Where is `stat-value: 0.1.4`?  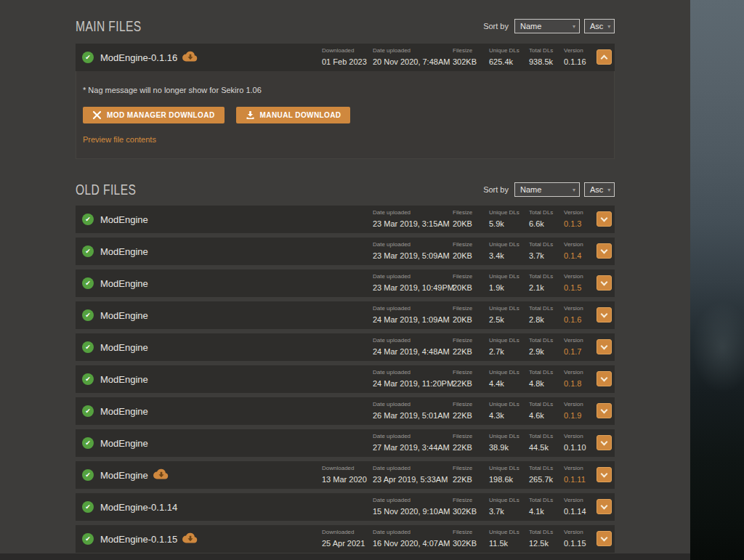 stat-value: 0.1.4 is located at coordinates (574, 256).